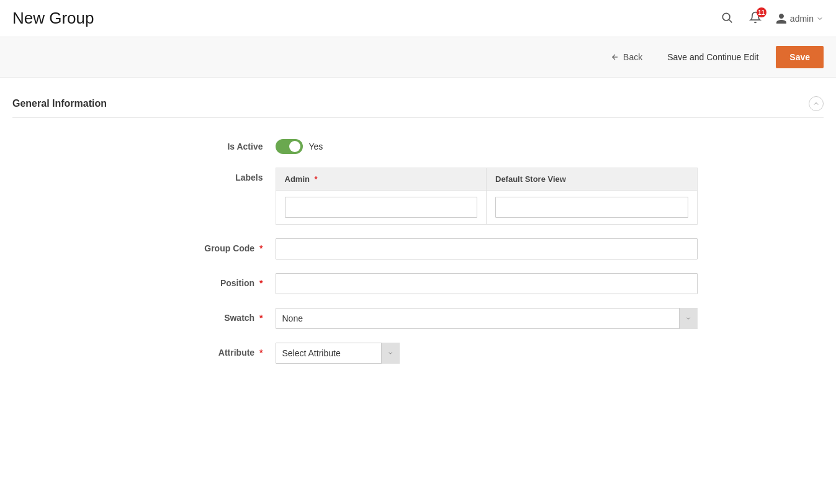  I want to click on swatch-control: None, so click(487, 318).